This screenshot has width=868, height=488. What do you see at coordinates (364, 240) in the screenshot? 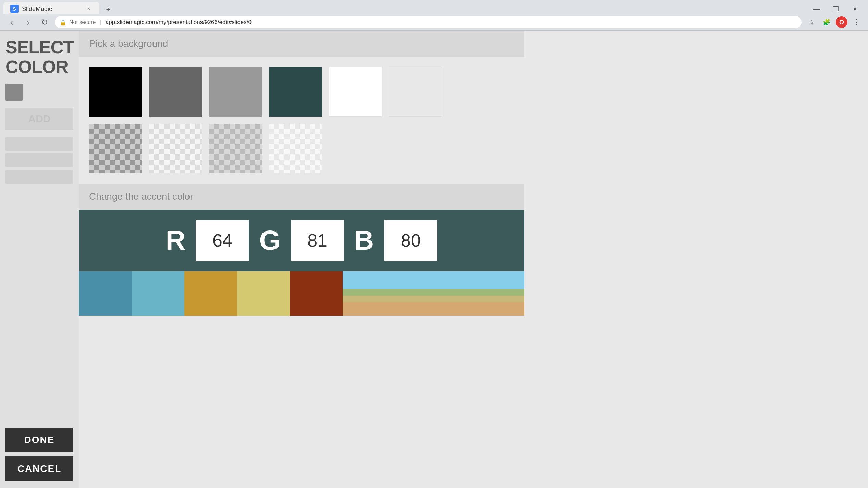
I see `b-label: B` at bounding box center [364, 240].